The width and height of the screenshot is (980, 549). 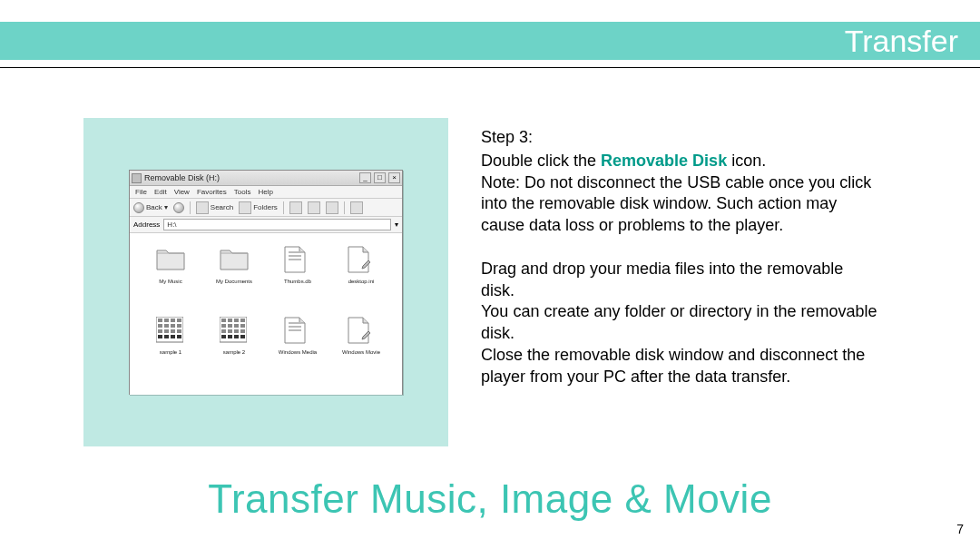 What do you see at coordinates (298, 279) in the screenshot?
I see `file-item: Thumbs.db` at bounding box center [298, 279].